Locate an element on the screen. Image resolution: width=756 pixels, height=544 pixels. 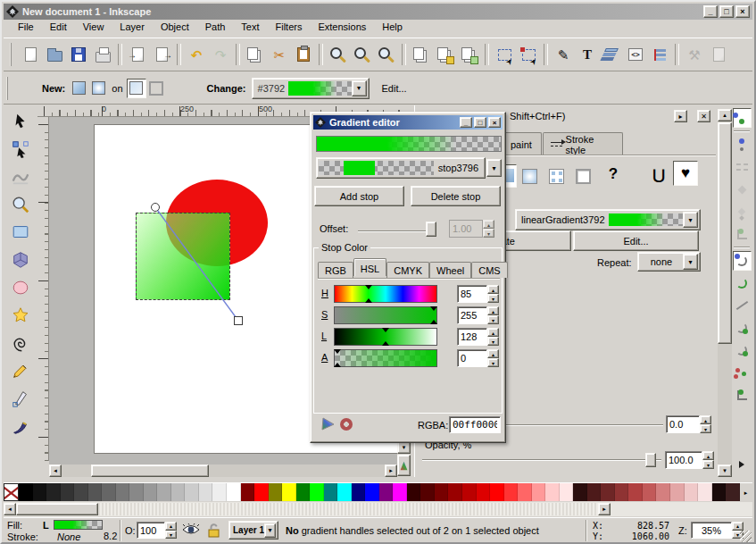
unlink-clone-button is located at coordinates (469, 54).